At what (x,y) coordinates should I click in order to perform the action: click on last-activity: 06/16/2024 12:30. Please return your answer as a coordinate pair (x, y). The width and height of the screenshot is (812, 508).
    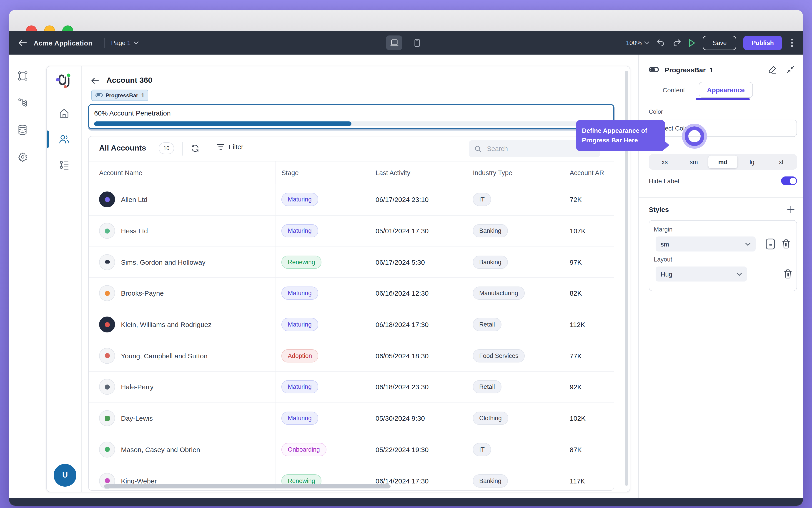
    Looking at the image, I should click on (418, 293).